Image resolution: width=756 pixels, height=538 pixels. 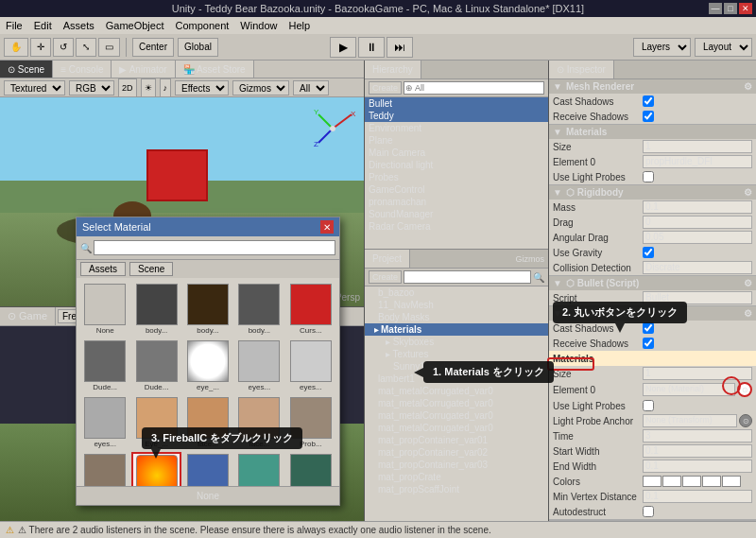 I want to click on dialog-tab-scene: Scene, so click(x=151, y=269).